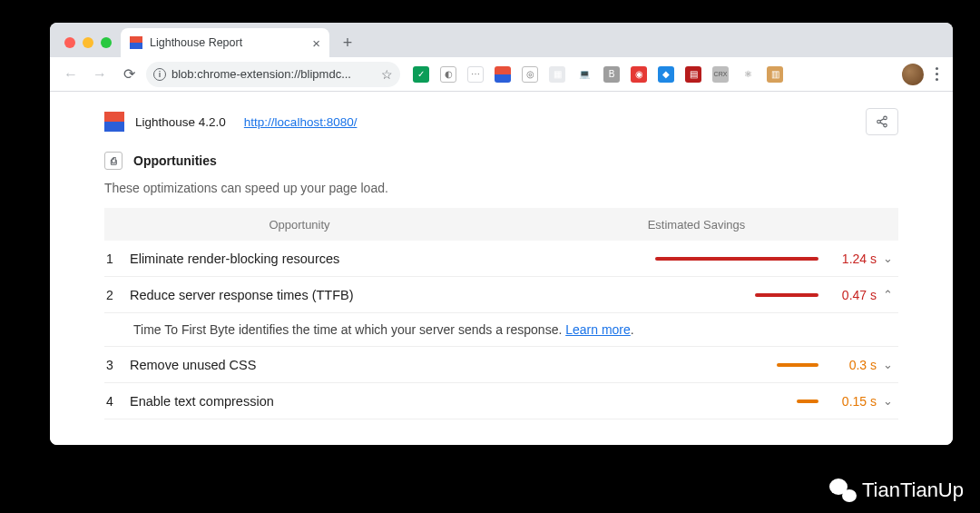 This screenshot has height=513, width=980. I want to click on ext-square-grey: ▦, so click(557, 74).